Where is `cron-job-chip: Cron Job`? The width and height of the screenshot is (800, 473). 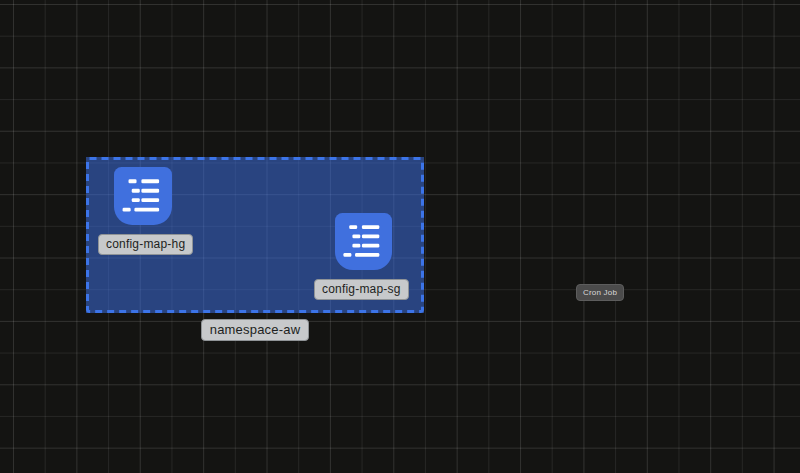
cron-job-chip: Cron Job is located at coordinates (600, 292).